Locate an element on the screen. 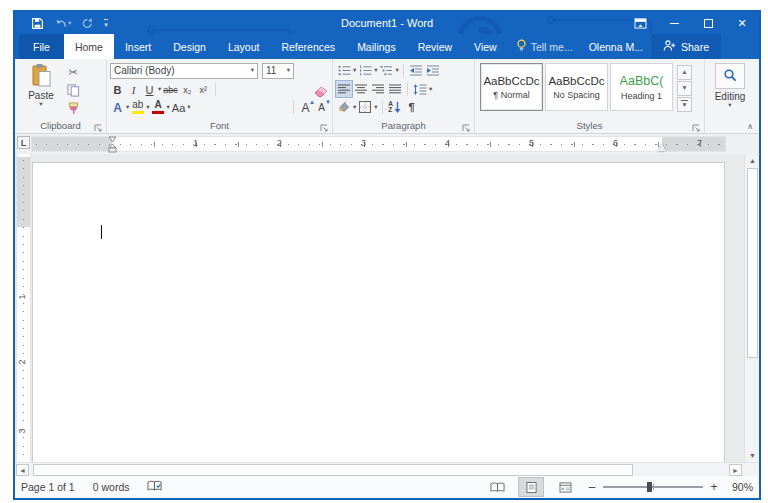  sort-icon: AZ is located at coordinates (395, 107).